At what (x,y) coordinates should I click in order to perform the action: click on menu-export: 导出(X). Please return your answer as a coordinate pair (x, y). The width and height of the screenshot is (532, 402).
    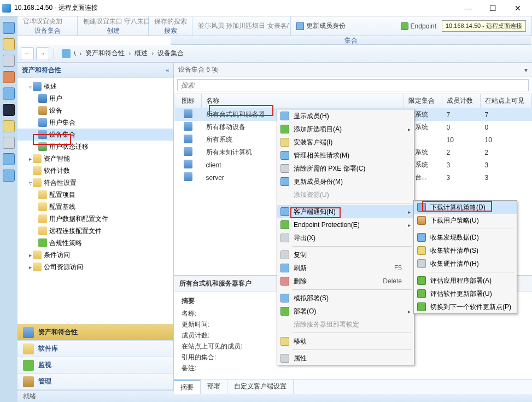
    Looking at the image, I should click on (346, 238).